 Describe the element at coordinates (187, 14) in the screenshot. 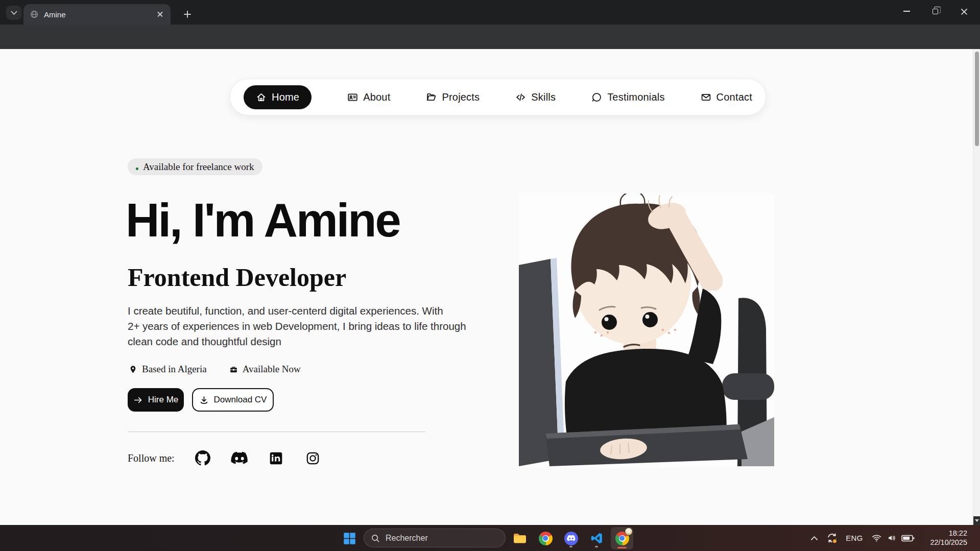

I see `new-tab-button` at that location.